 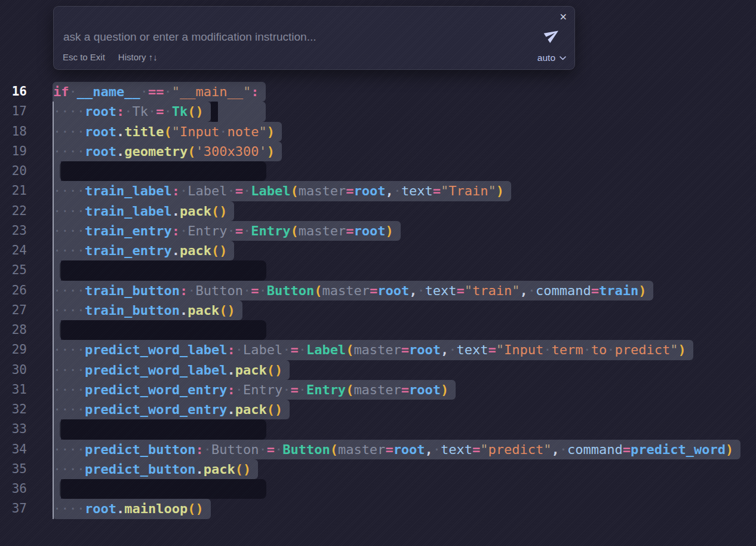 I want to click on line-number: 24, so click(x=13, y=251).